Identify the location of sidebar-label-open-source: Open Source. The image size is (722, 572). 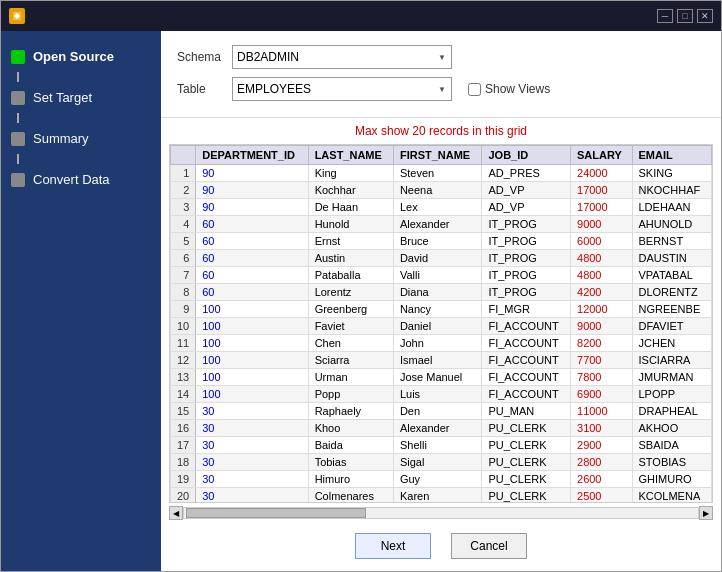
(74, 56).